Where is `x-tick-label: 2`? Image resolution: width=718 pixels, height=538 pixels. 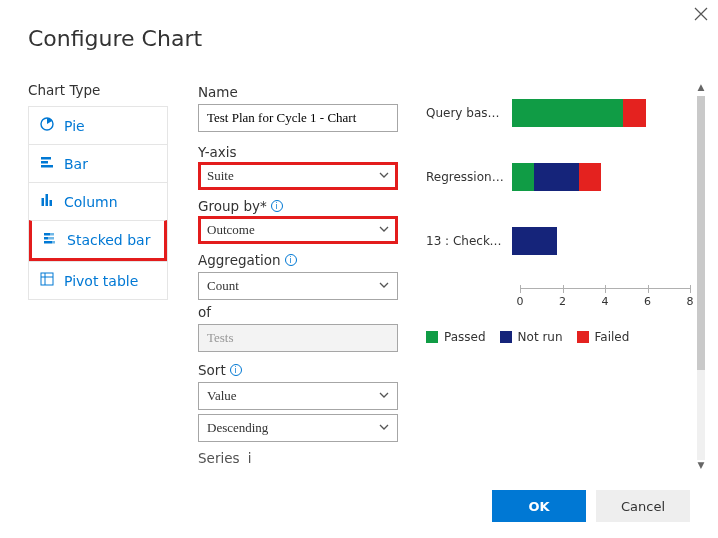 x-tick-label: 2 is located at coordinates (562, 302).